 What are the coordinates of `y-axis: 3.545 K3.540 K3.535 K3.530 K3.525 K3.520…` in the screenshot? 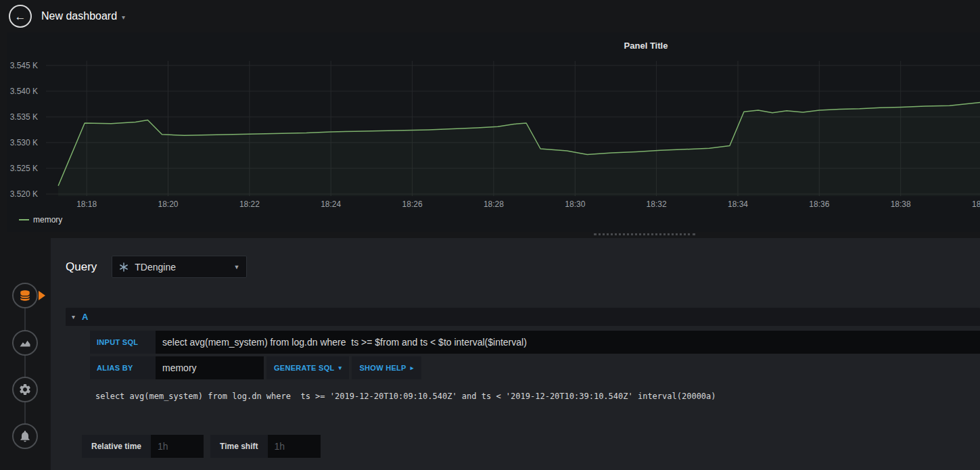 It's located at (22, 128).